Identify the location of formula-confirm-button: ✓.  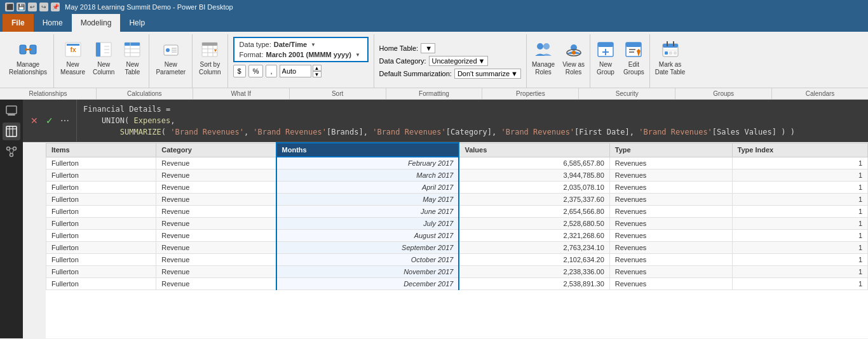
(50, 121).